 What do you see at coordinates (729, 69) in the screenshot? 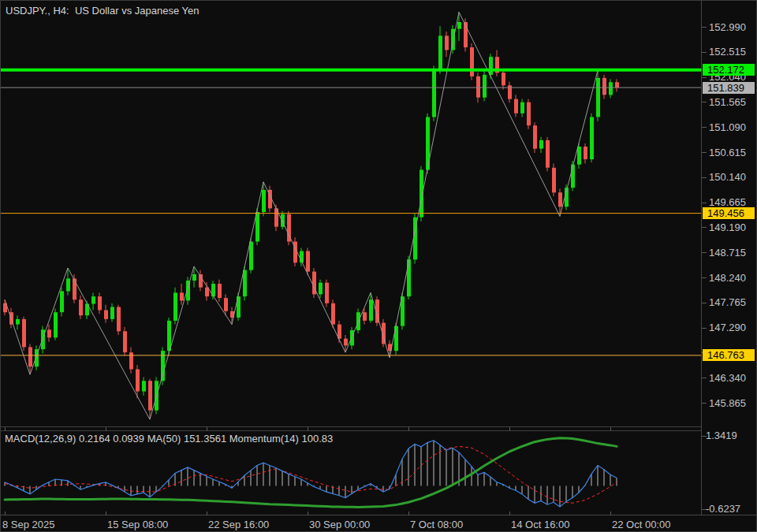
I see `price-tag-152.172: 152.172` at bounding box center [729, 69].